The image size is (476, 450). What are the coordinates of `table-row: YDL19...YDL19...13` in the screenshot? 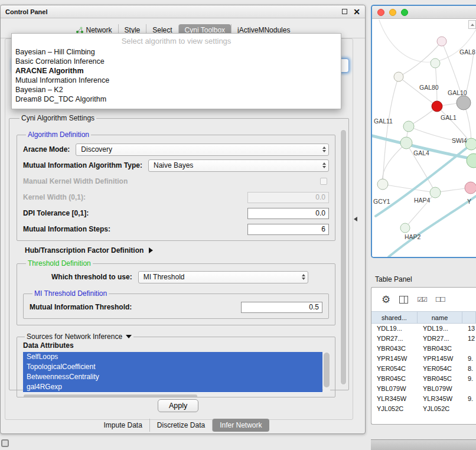 It's located at (424, 328).